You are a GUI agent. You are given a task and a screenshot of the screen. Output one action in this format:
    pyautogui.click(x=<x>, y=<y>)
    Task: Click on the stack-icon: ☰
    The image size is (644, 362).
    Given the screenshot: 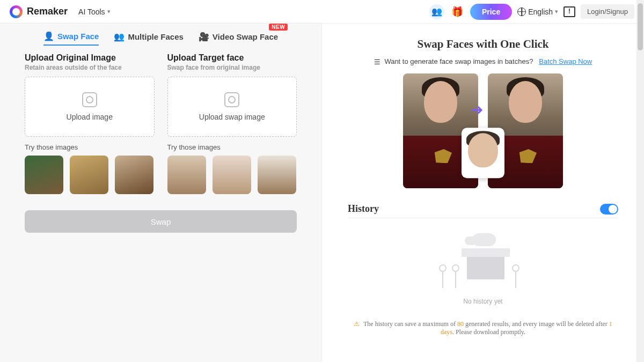 What is the action you would take?
    pyautogui.click(x=377, y=62)
    